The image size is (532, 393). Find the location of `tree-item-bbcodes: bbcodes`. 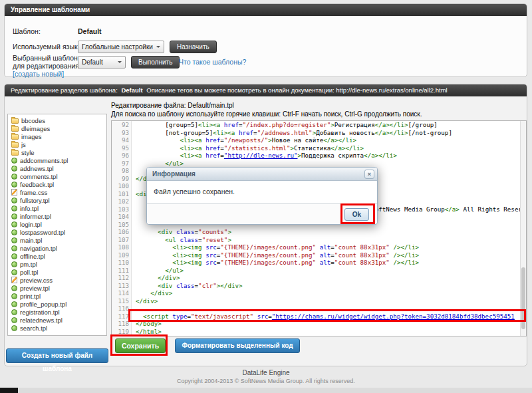

tree-item-bbcodes: bbcodes is located at coordinates (57, 120).